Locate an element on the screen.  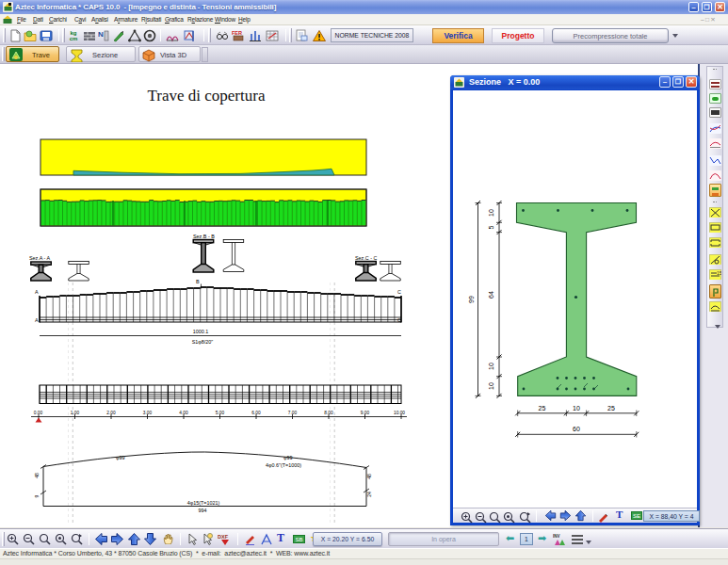
svg-text: DXF is located at coordinates (223, 537).